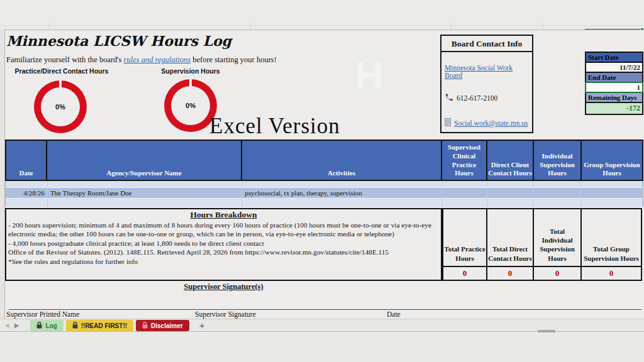 The image size is (644, 362). What do you see at coordinates (611, 244) in the screenshot?
I see `total-group-supervision-hours: Total Group Supervision Hours 0` at bounding box center [611, 244].